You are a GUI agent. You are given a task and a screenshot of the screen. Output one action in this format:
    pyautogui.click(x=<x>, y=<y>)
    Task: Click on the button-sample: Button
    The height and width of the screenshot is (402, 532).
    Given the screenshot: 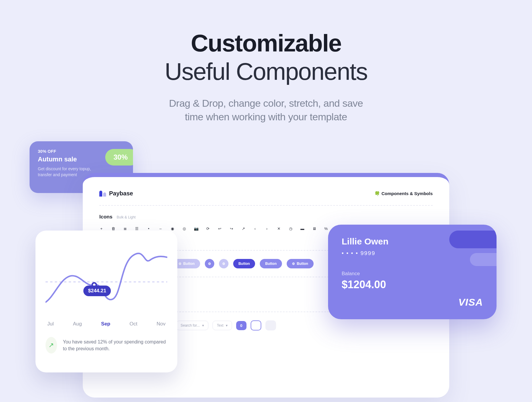 What is the action you would take?
    pyautogui.click(x=271, y=264)
    